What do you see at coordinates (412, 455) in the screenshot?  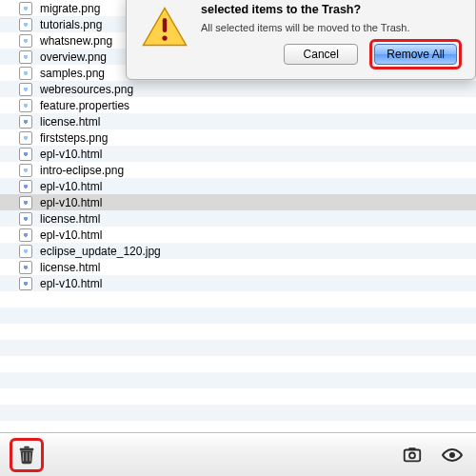 I see `reveal-button` at bounding box center [412, 455].